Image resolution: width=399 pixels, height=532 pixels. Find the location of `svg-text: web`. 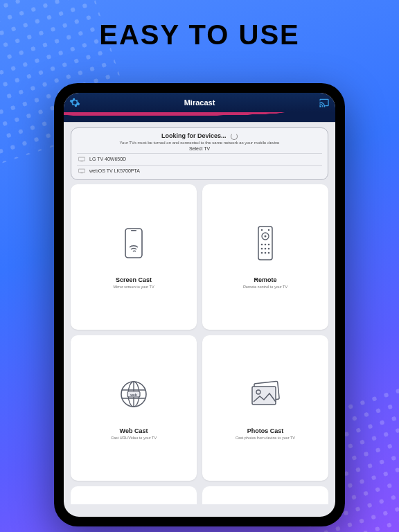

svg-text: web is located at coordinates (133, 394).